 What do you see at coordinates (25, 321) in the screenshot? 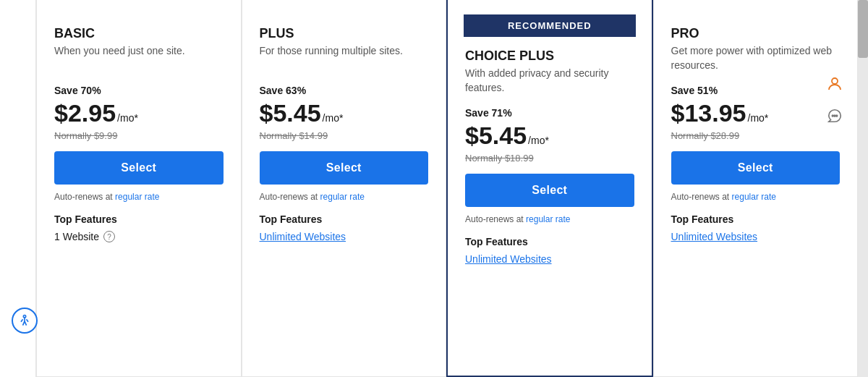
I see `accessibility-button` at bounding box center [25, 321].